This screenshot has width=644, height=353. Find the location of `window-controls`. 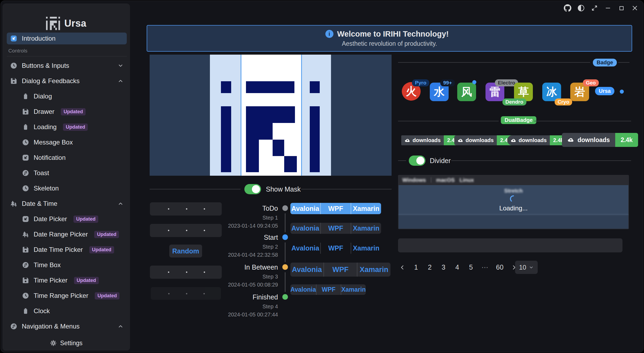

window-controls is located at coordinates (601, 8).